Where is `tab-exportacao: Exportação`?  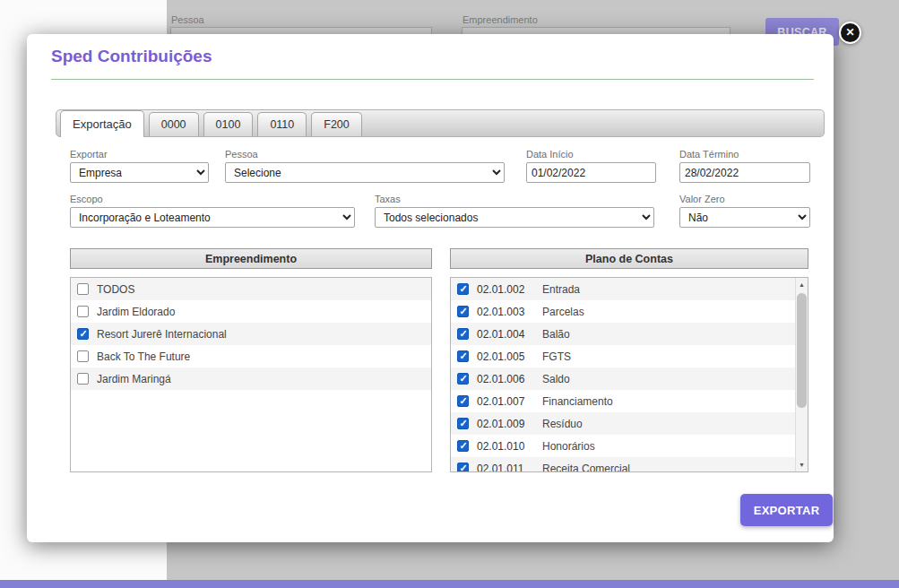 tab-exportacao: Exportação is located at coordinates (102, 124).